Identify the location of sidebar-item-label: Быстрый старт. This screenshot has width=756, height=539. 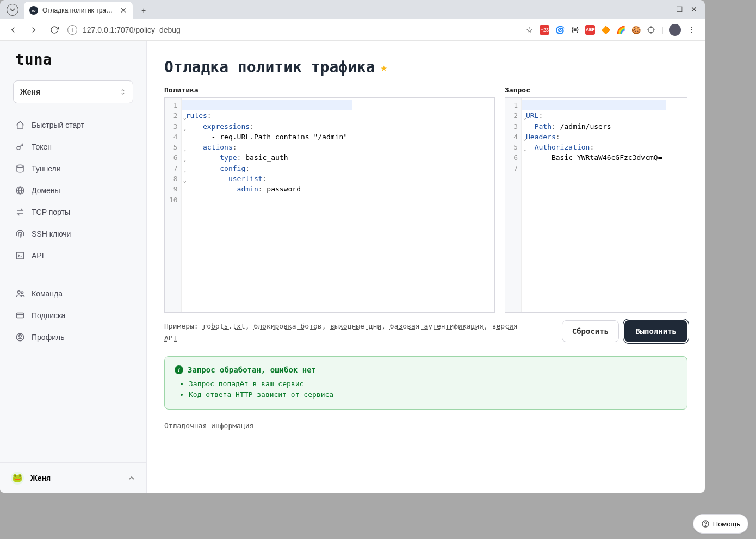
(58, 125).